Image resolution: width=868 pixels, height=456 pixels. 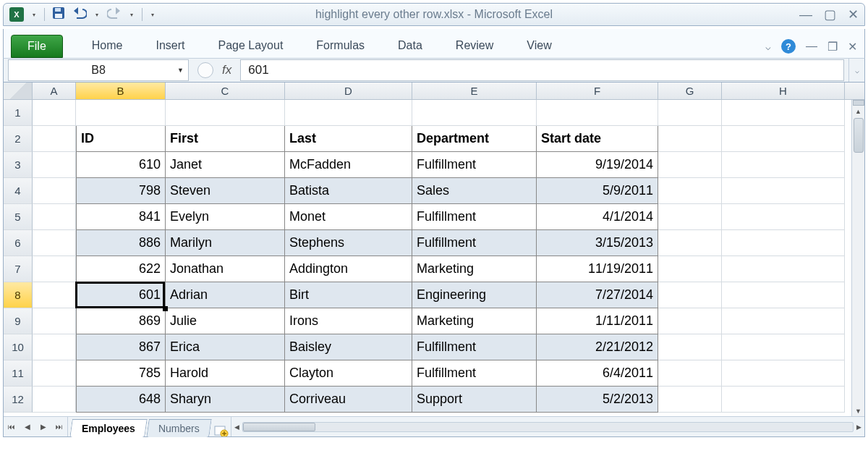 I want to click on qat-dropdown-icon: ▾, so click(x=34, y=14).